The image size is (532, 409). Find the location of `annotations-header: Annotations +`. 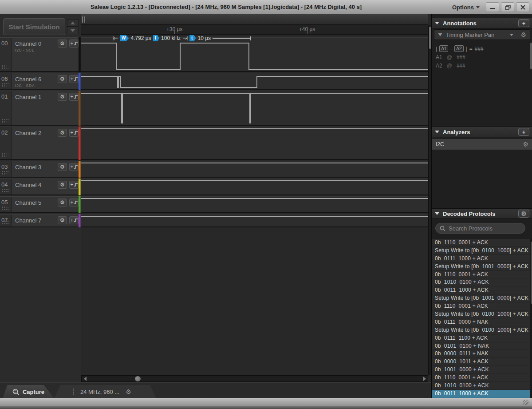

annotations-header: Annotations + is located at coordinates (482, 23).